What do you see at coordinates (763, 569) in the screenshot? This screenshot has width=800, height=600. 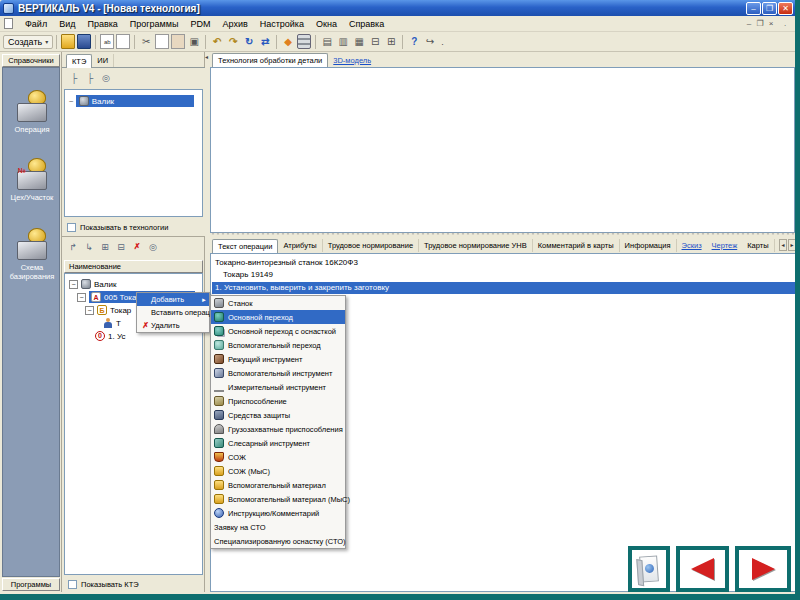 I see `forward-button` at bounding box center [763, 569].